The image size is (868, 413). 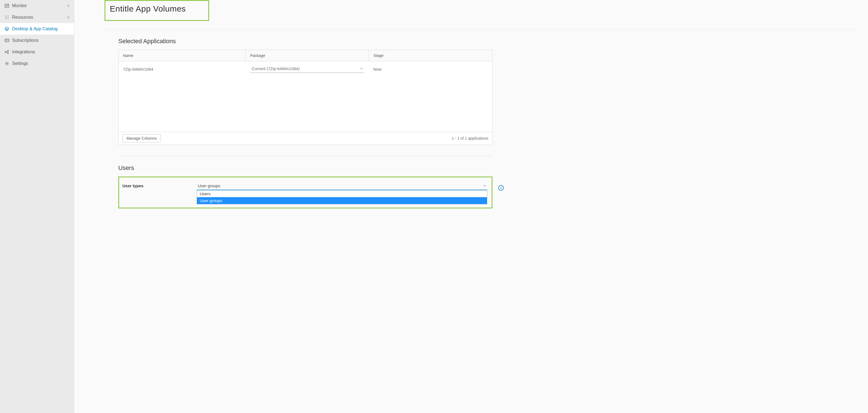 I want to click on col-header-name: Name, so click(x=182, y=56).